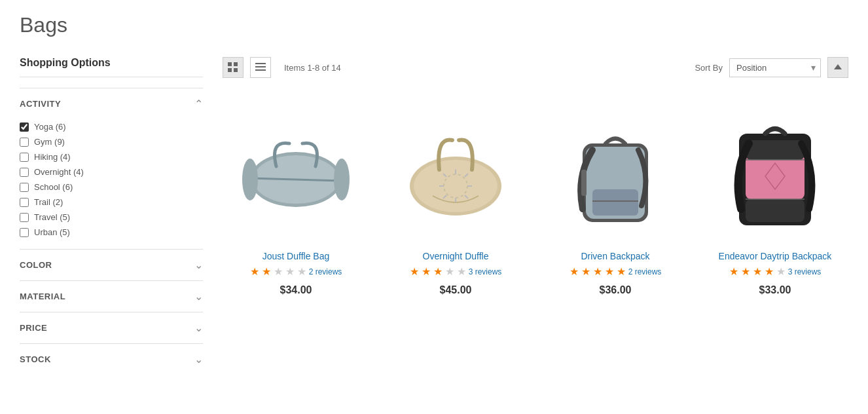 The height and width of the screenshot is (414, 868). What do you see at coordinates (50, 127) in the screenshot?
I see `filter-label-yoga: Yoga (6)` at bounding box center [50, 127].